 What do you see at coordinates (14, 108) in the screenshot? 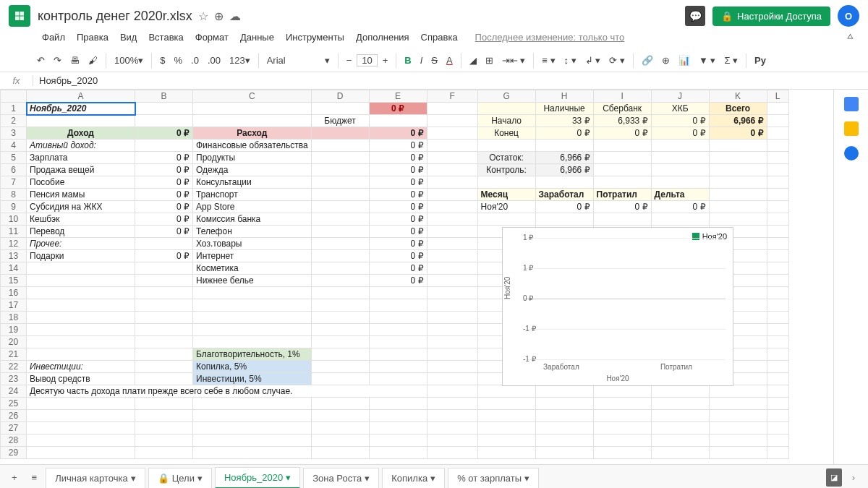
I see `row-header: 1` at bounding box center [14, 108].